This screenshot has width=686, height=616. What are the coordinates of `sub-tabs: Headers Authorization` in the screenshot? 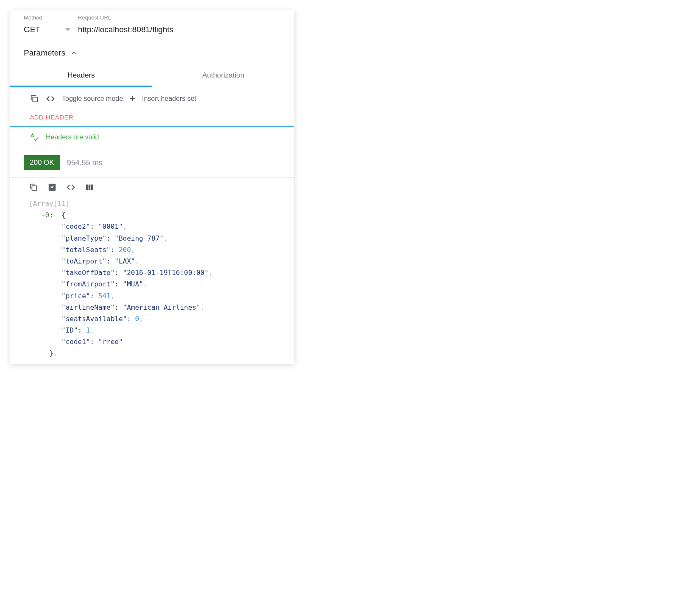 It's located at (152, 76).